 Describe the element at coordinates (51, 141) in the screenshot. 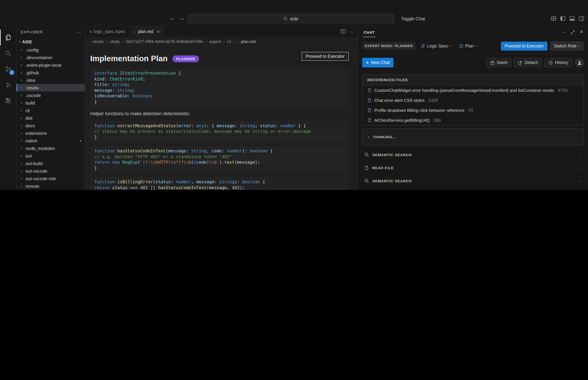

I see `tree-item: › native ●` at that location.